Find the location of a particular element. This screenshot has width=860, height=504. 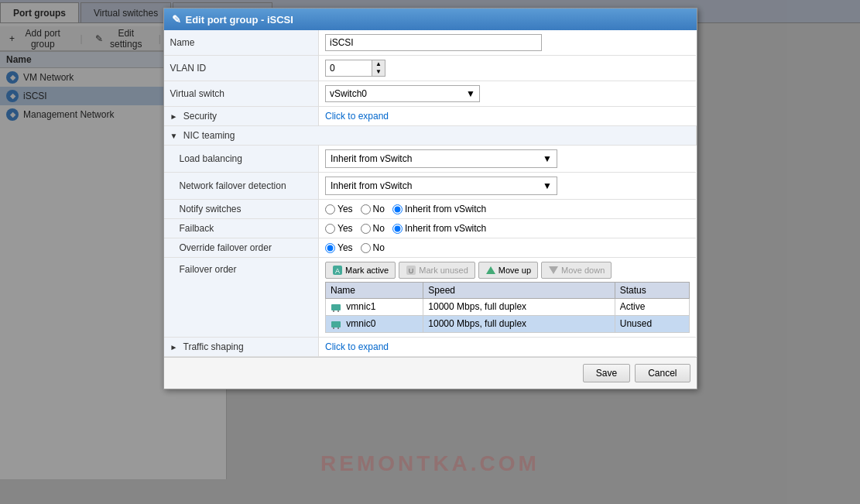

vlan-input is located at coordinates (348, 68).